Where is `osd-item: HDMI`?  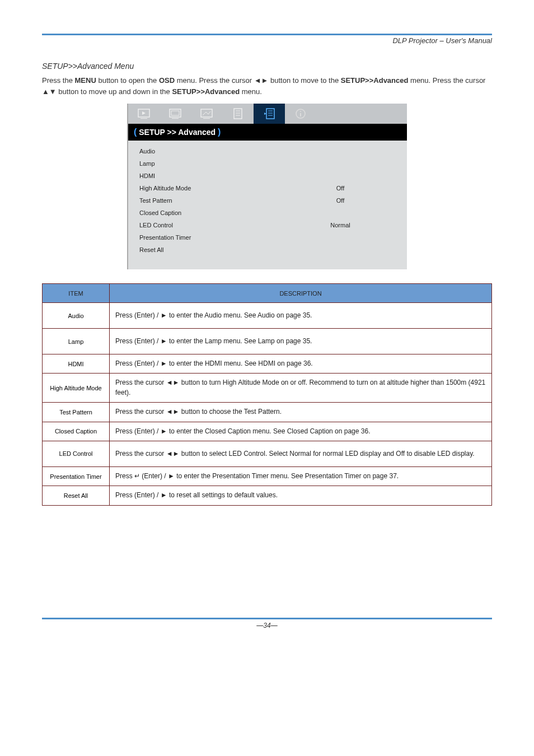
osd-item: HDMI is located at coordinates (207, 176).